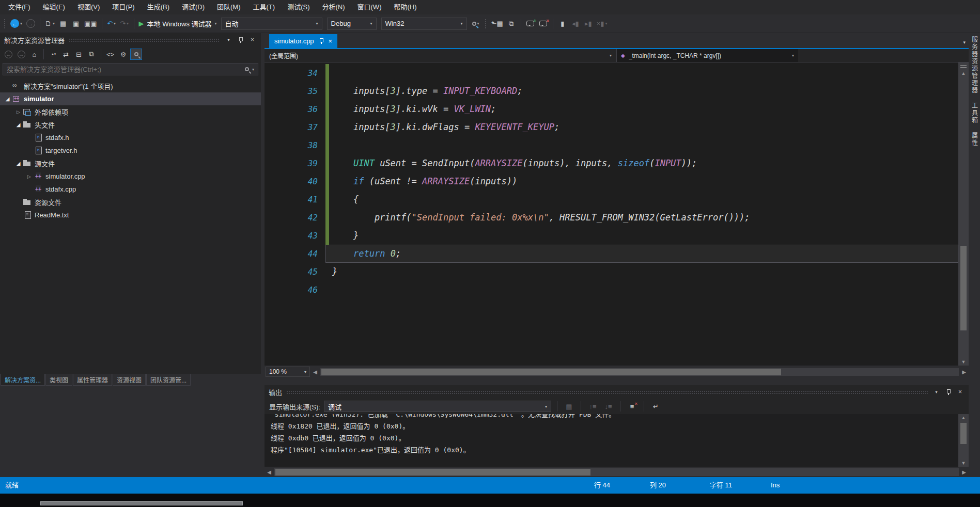  What do you see at coordinates (511, 24) in the screenshot?
I see `copy-parent-button: ⧉` at bounding box center [511, 24].